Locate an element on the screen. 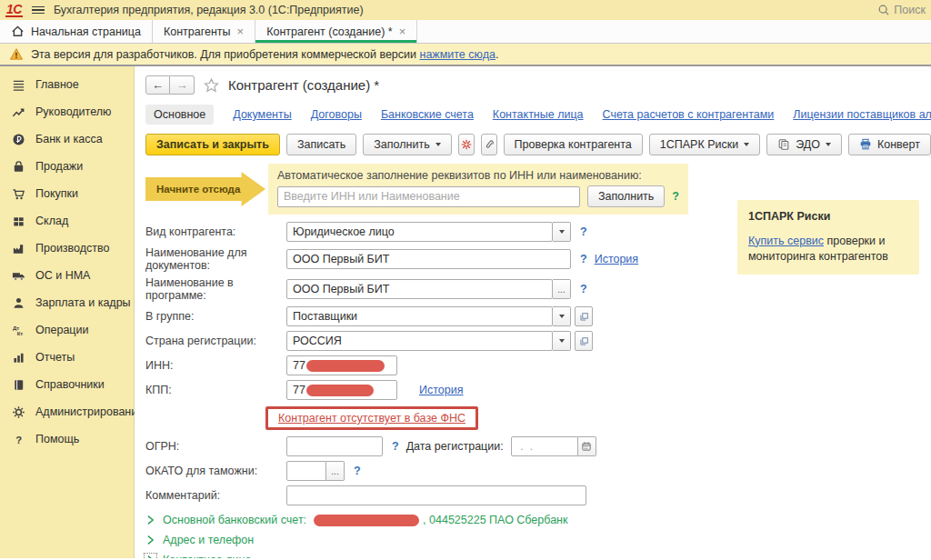 The height and width of the screenshot is (560, 931). question-icon: ? is located at coordinates (18, 440).